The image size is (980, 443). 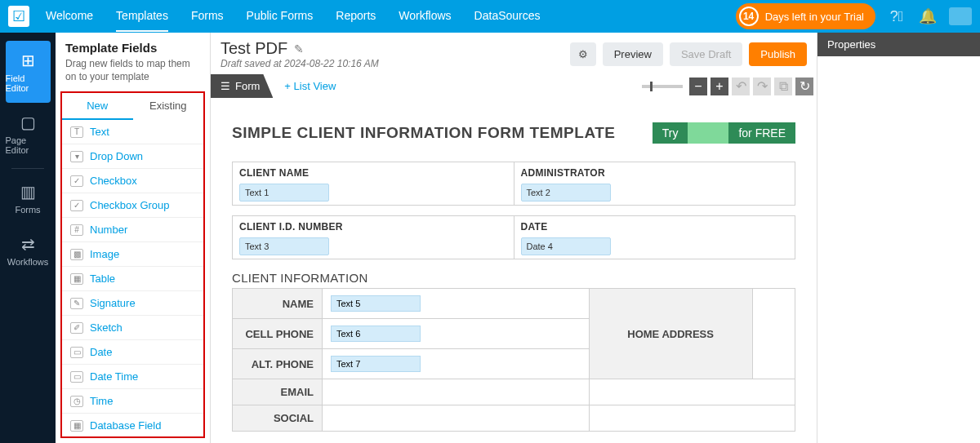 What do you see at coordinates (284, 246) in the screenshot?
I see `field-input-text3: Text 3` at bounding box center [284, 246].